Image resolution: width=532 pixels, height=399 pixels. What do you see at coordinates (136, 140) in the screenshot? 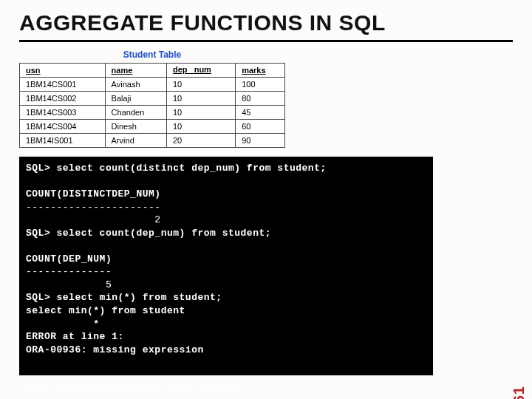
I see `cell-name: Arvind` at bounding box center [136, 140].